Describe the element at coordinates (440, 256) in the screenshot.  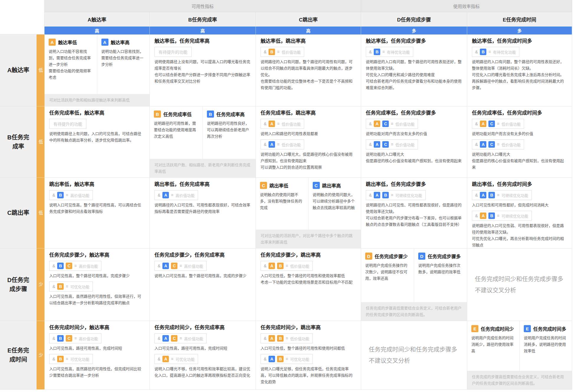
I see `panel-title-row: D任务完成步骤多` at that location.